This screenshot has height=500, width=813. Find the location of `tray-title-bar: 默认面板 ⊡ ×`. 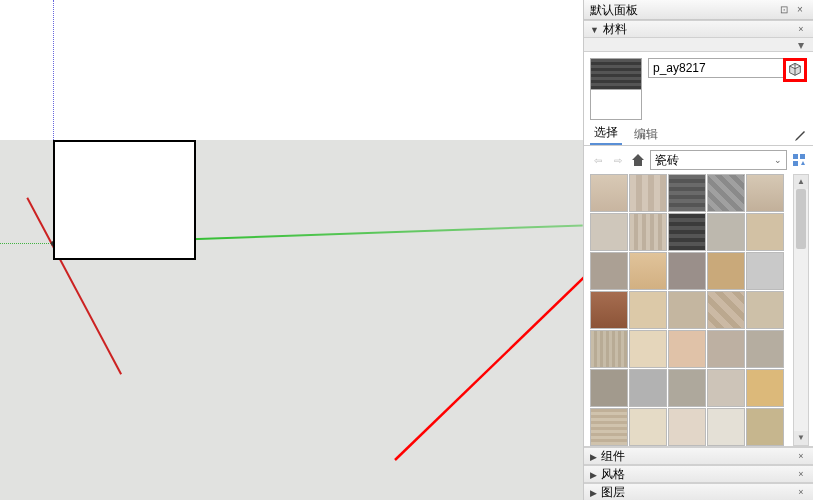

tray-title-bar: 默认面板 ⊡ × is located at coordinates (698, 10).